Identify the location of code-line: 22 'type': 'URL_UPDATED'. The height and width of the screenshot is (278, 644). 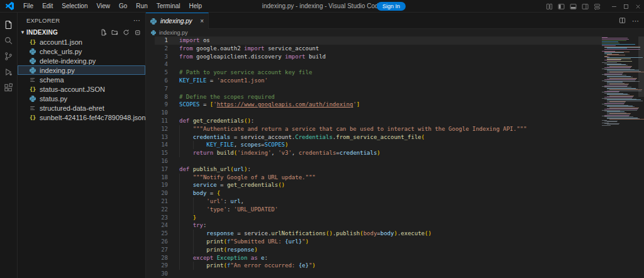
(379, 210).